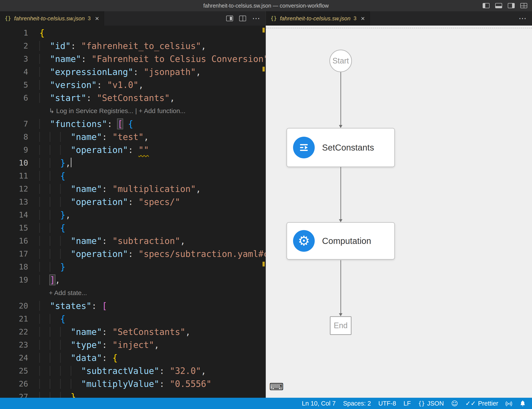 Image resolution: width=532 pixels, height=409 pixels. I want to click on node-label: SetConstants, so click(348, 148).